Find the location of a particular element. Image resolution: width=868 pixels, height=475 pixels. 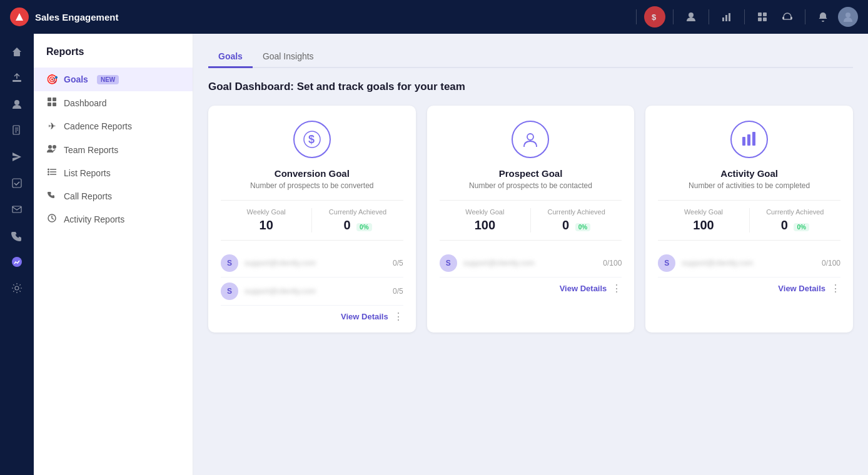

dollar-icon-btn: $ is located at coordinates (655, 17).